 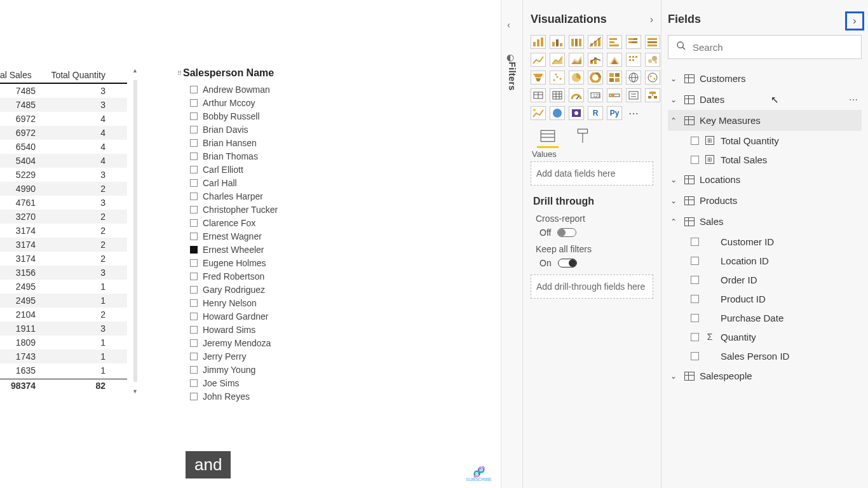 I want to click on drill-through-drop-well: Add drill-through fields here, so click(x=592, y=287).